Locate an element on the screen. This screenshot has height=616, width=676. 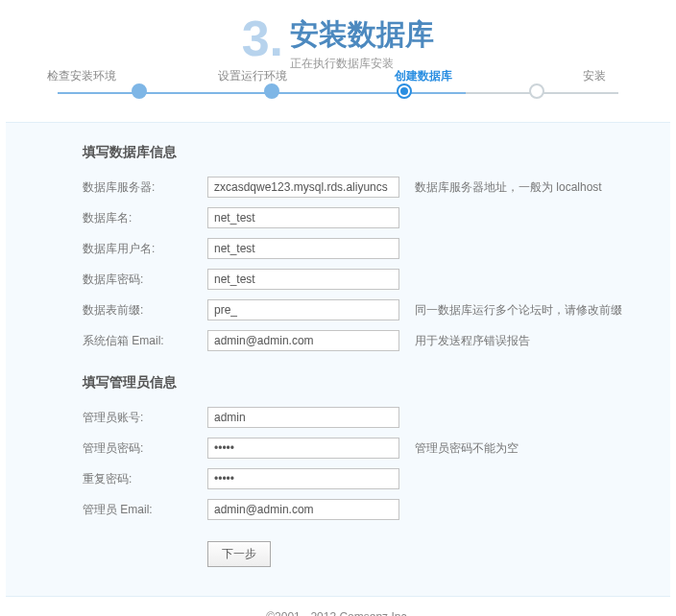
admin-pass2-input is located at coordinates (303, 479).